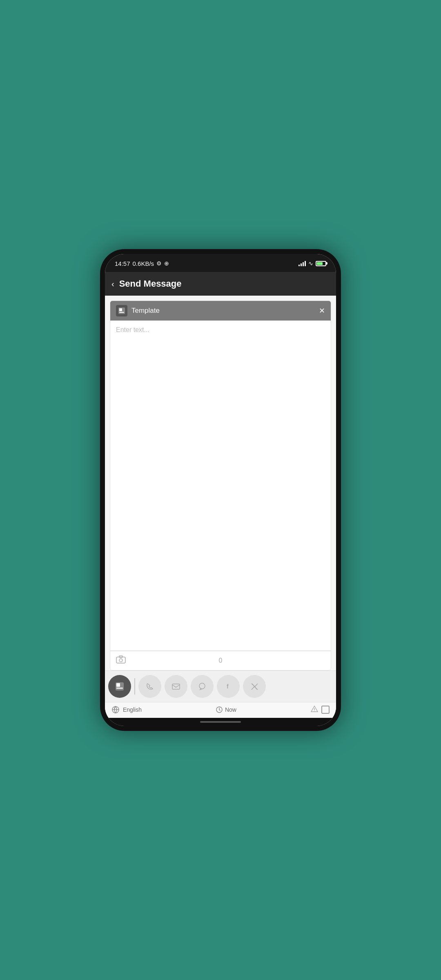 The width and height of the screenshot is (441, 980). What do you see at coordinates (220, 284) in the screenshot?
I see `app-header: ‹ Send Message` at bounding box center [220, 284].